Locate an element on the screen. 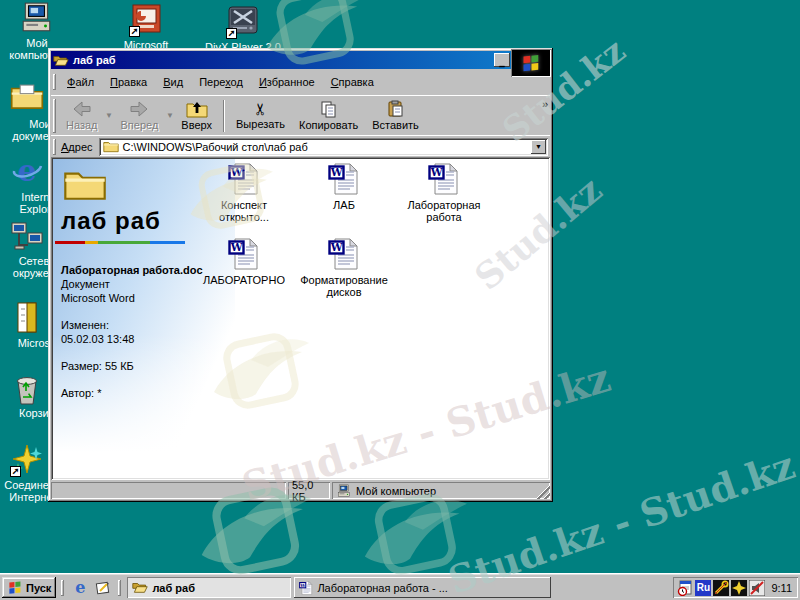 Image resolution: width=800 pixels, height=600 pixels. windows-logo-throbber is located at coordinates (531, 63).